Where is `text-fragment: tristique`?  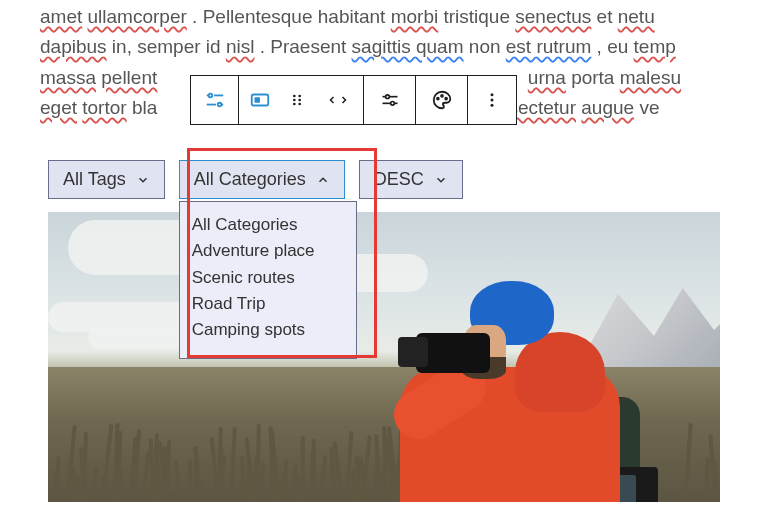
text-fragment: tristique is located at coordinates (479, 16).